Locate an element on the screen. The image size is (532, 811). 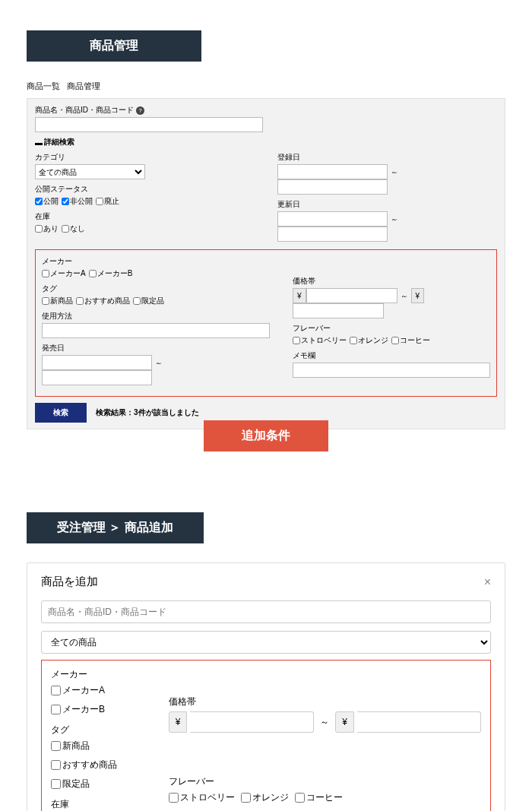
breadcrumb-item: 商品管理 is located at coordinates (84, 86).